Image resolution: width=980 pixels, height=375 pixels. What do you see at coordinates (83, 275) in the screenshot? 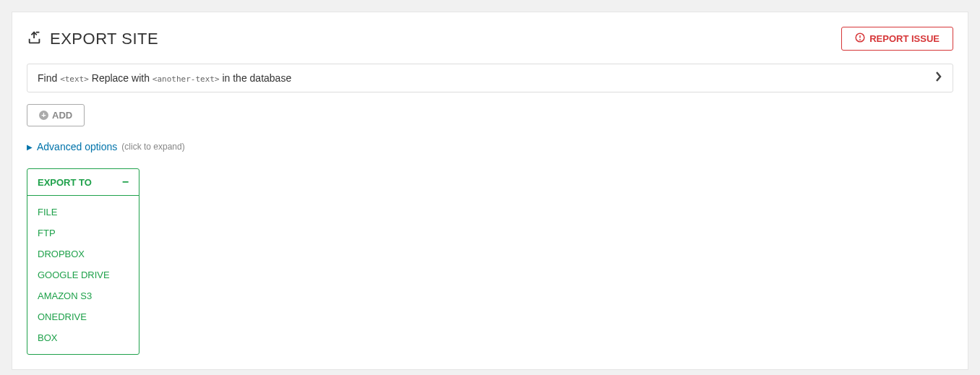
I see `export-option-google-drive: GOOGLE DRIVE` at bounding box center [83, 275].